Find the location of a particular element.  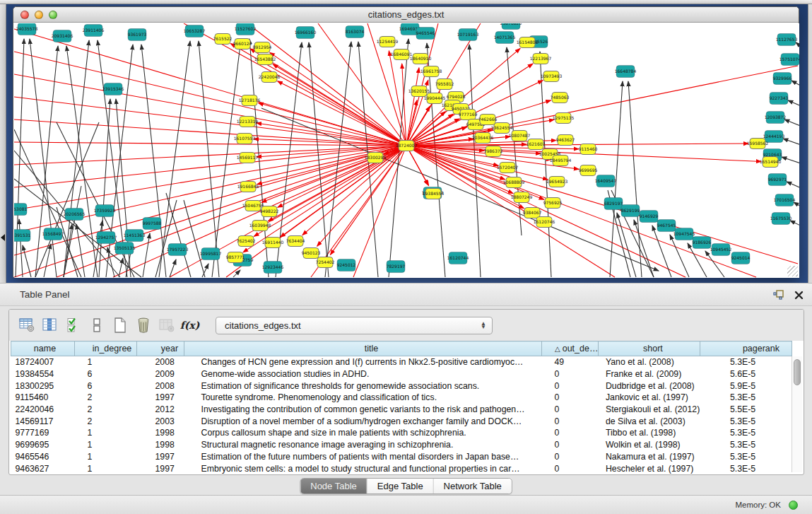

row-checkboxes-icon is located at coordinates (96, 325).